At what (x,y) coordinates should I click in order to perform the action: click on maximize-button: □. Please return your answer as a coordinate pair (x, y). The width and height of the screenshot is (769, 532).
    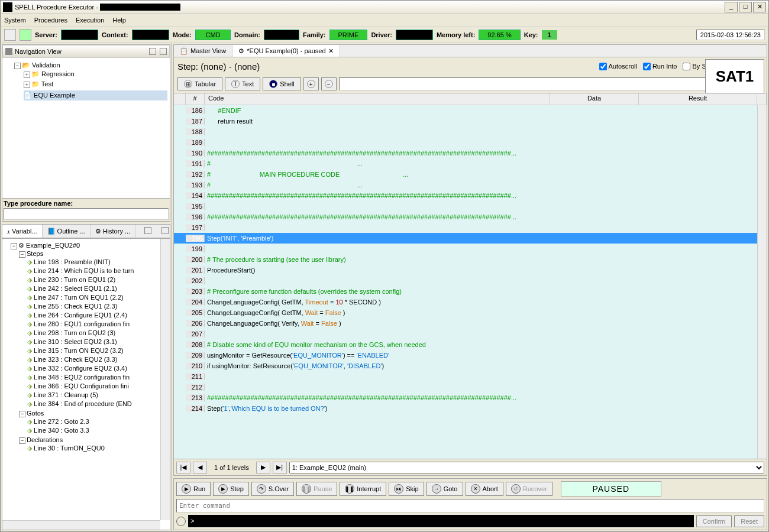
    Looking at the image, I should click on (745, 7).